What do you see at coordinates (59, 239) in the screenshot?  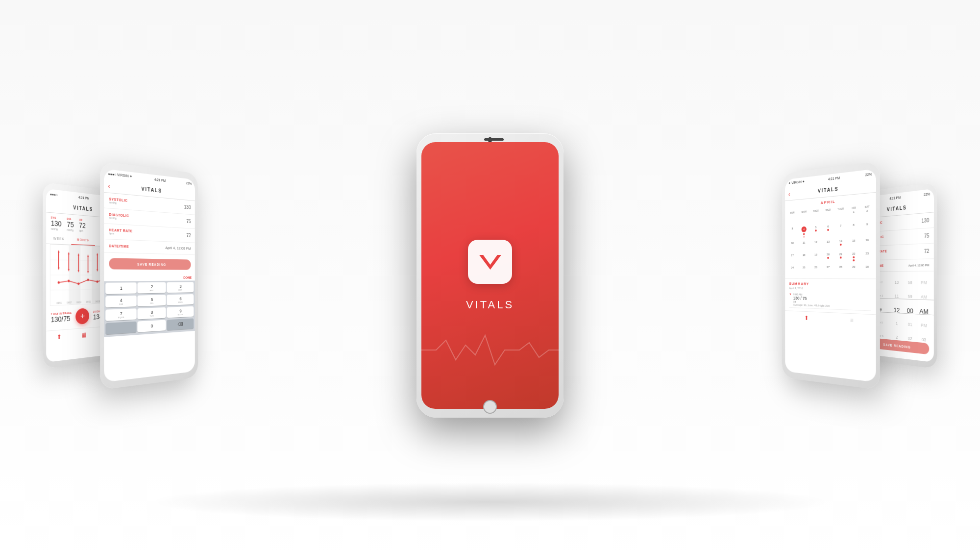 I see `tab-week: WEEK` at bounding box center [59, 239].